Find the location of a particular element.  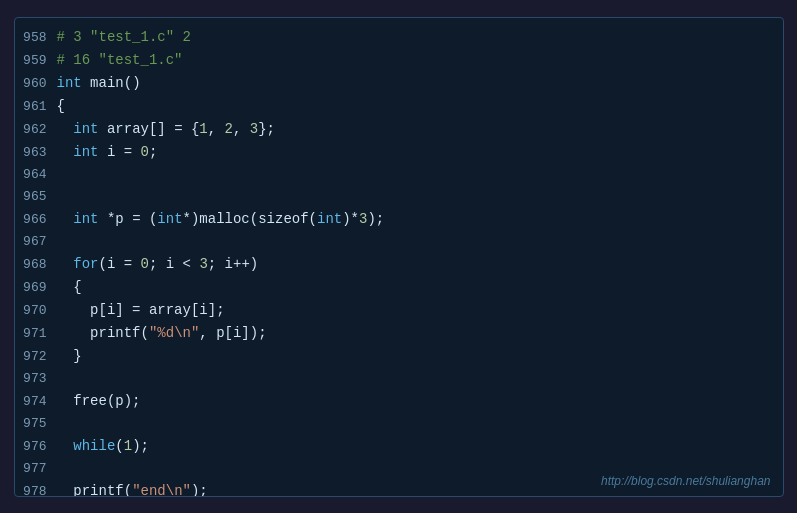

code-line: 966 int *p = (int*)malloc(sizeof(int)*3)… is located at coordinates (399, 220).